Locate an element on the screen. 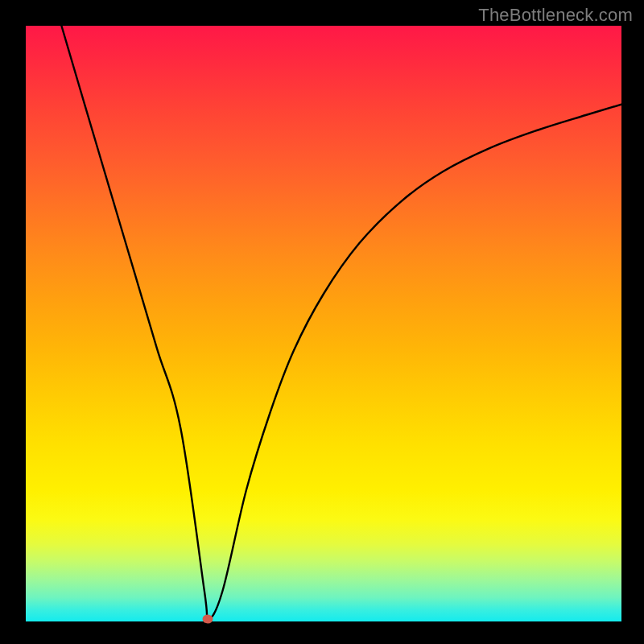 The image size is (644, 644). watermark-text: TheBottleneck.com is located at coordinates (555, 15).